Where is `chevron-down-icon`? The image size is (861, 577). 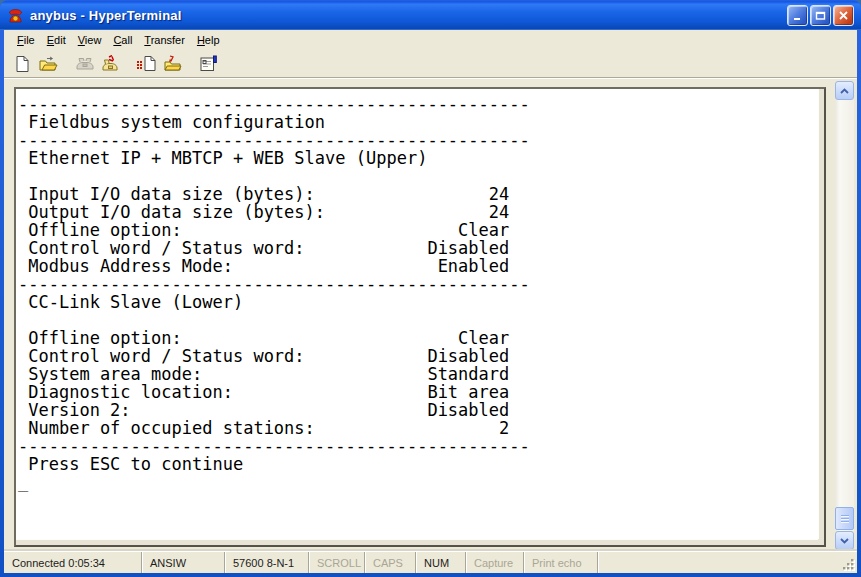
chevron-down-icon is located at coordinates (844, 541).